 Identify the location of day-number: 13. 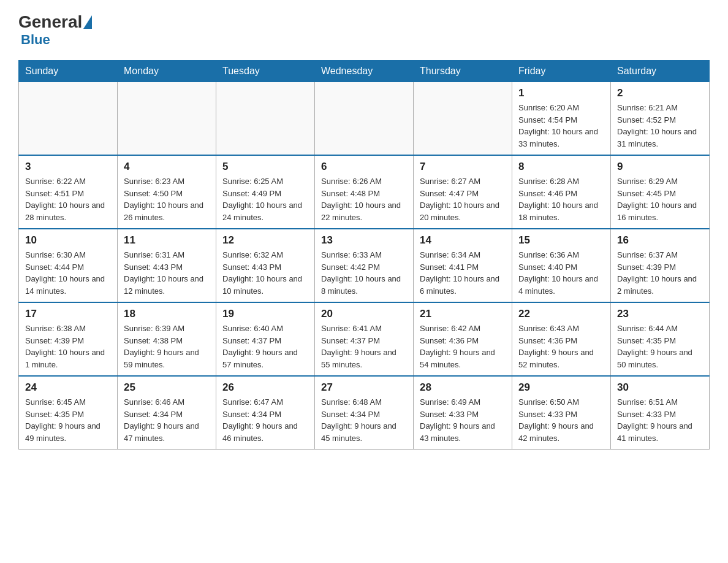
(364, 240).